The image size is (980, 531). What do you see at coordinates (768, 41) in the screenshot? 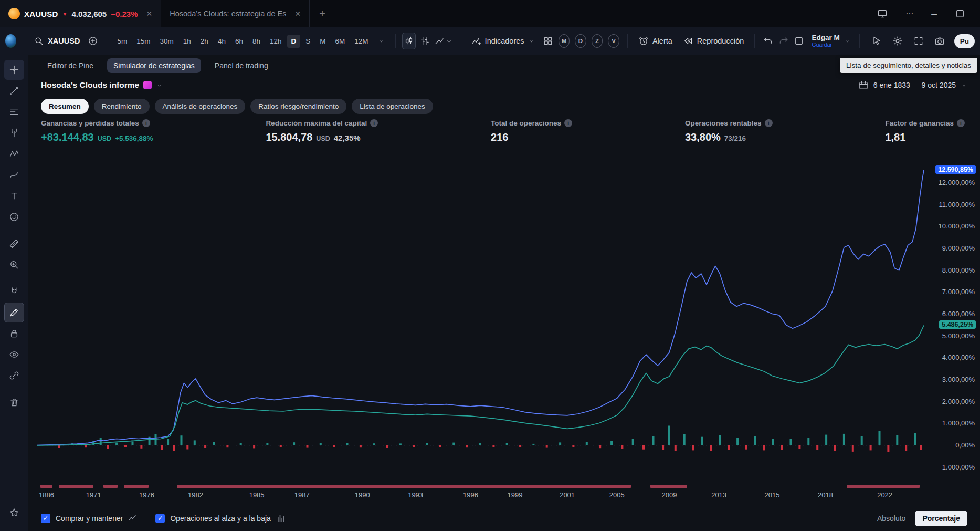
I see `undo-icon` at bounding box center [768, 41].